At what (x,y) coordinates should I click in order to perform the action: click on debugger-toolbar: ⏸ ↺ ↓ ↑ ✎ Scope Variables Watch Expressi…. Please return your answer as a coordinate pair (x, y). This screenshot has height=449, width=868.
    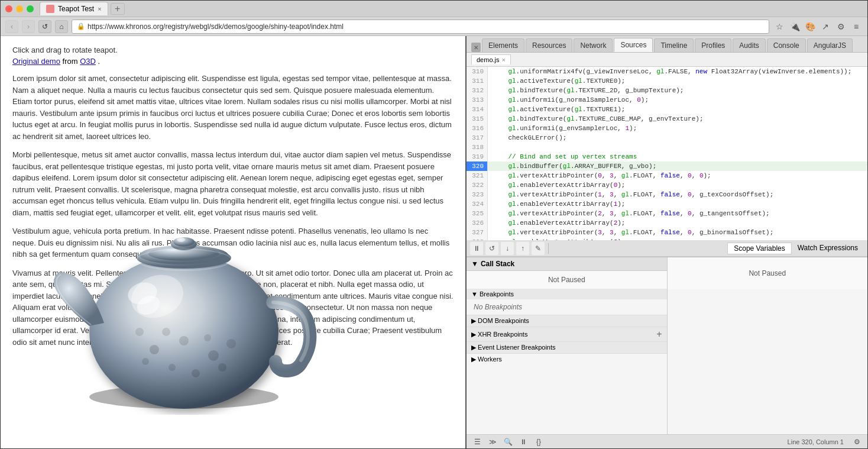
    Looking at the image, I should click on (667, 248).